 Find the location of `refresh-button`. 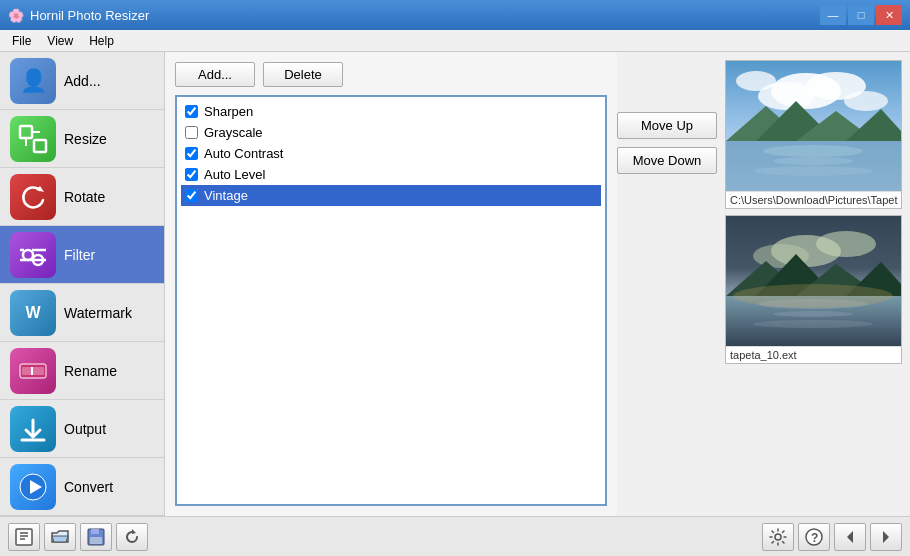

refresh-button is located at coordinates (132, 537).